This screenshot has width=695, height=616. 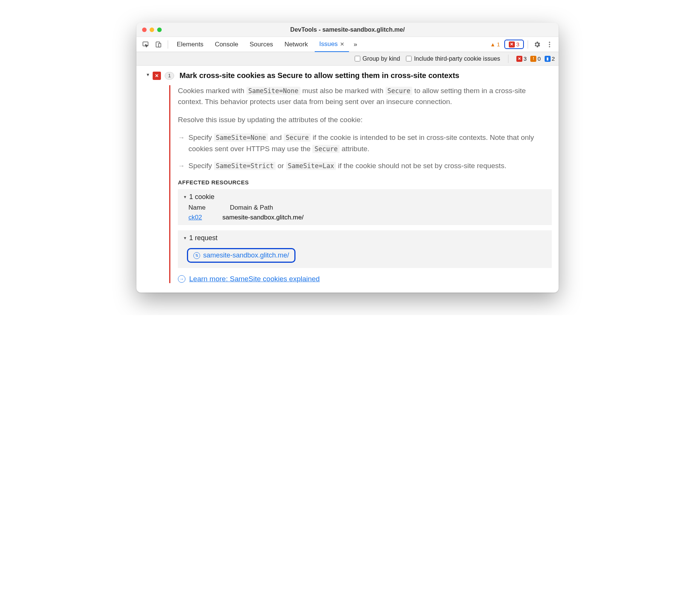 What do you see at coordinates (365, 207) in the screenshot?
I see `affected-cookies-section: ▼ 1 cookie Name Domain & Path ck02 sames…` at bounding box center [365, 207].